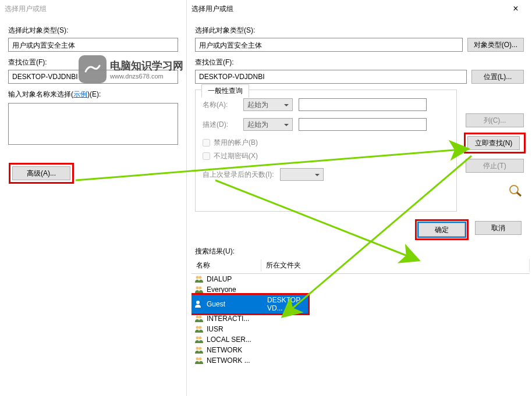 The image size is (532, 396). What do you see at coordinates (236, 156) in the screenshot?
I see `non-expiring-password-label: 不过期密码(X)` at bounding box center [236, 156].